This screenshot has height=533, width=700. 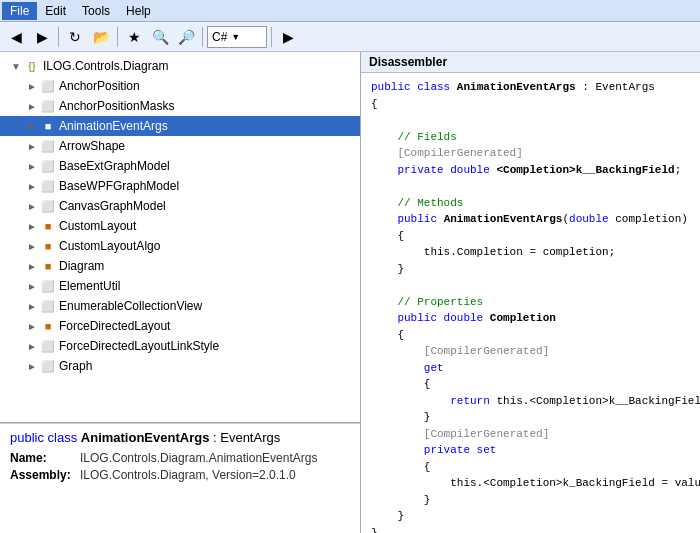 I want to click on tree-item-forcedirectedlayout: ► ■ ForceDirectedLayout, so click(x=180, y=326).